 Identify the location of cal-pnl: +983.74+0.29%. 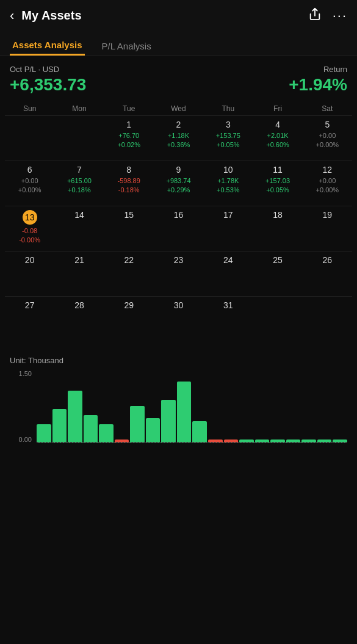
(178, 186).